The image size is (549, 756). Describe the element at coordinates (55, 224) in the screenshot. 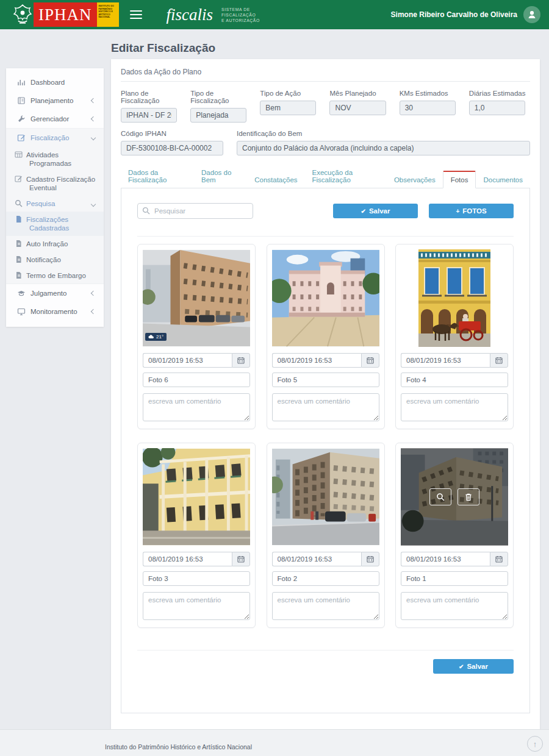

I see `sidebar-item-fiscalizacoes-cadastradas: Fiscalizações Cadastradas` at that location.